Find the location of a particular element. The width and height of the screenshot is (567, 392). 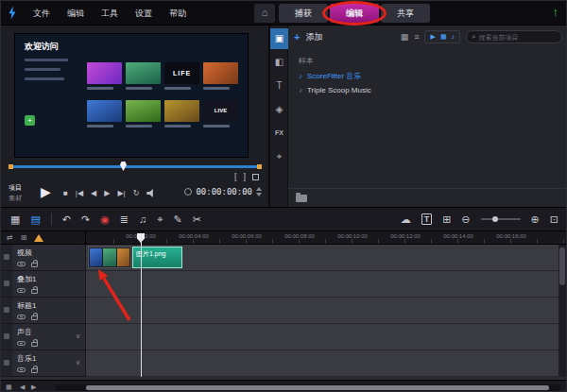

search-input is located at coordinates (518, 38).